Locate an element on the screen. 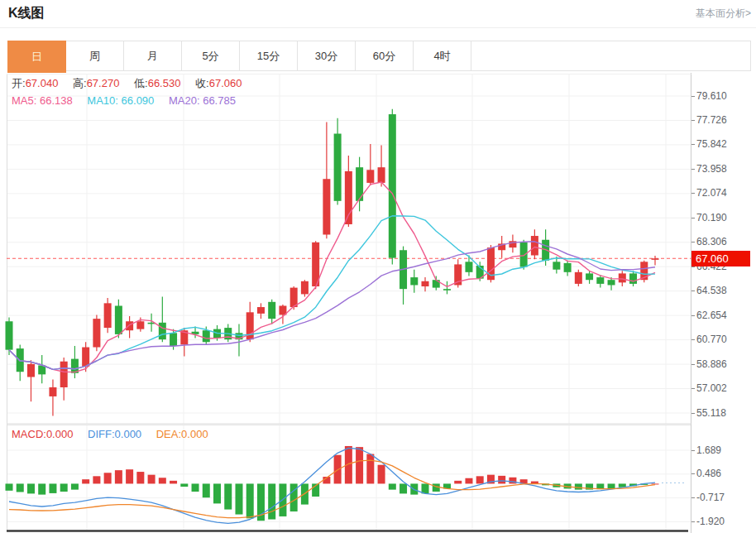 The height and width of the screenshot is (533, 756). ma10-label: MA10: is located at coordinates (103, 101).